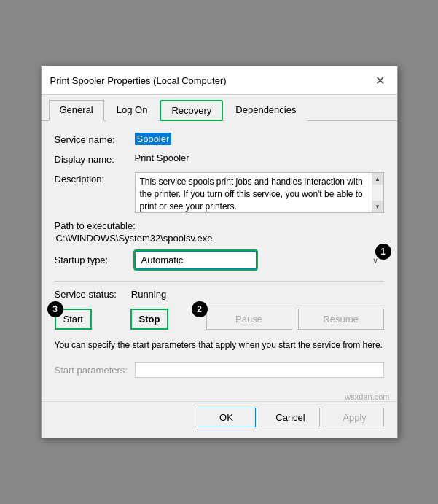  What do you see at coordinates (219, 419) in the screenshot?
I see `dialog-footer: OK Cancel Apply` at bounding box center [219, 419].